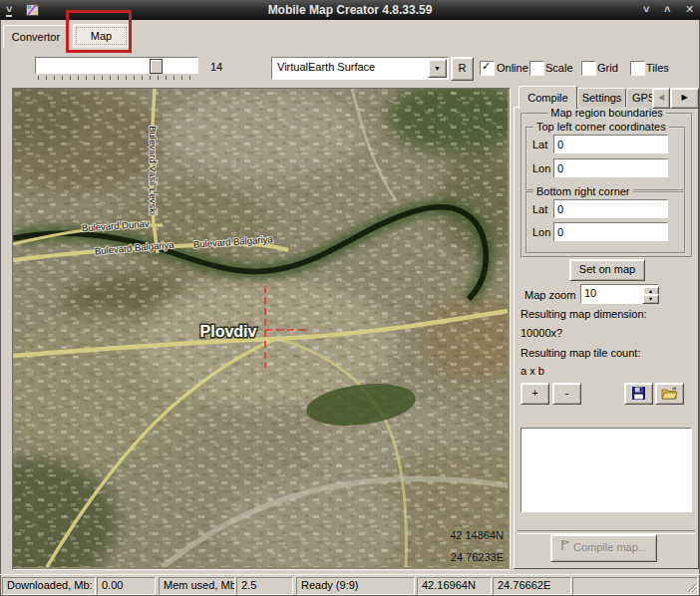 The image size is (700, 596). I want to click on tiles-checkbox-label: Tiles, so click(658, 68).